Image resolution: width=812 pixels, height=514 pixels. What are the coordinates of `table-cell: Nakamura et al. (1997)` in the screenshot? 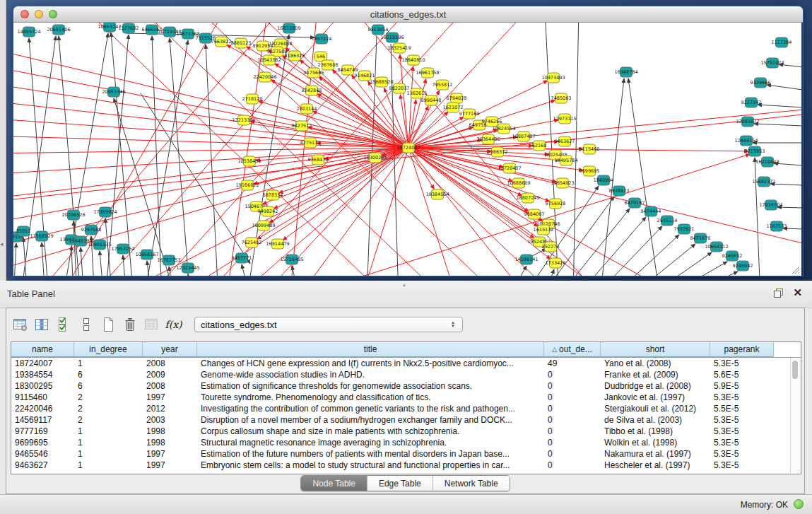 It's located at (656, 454).